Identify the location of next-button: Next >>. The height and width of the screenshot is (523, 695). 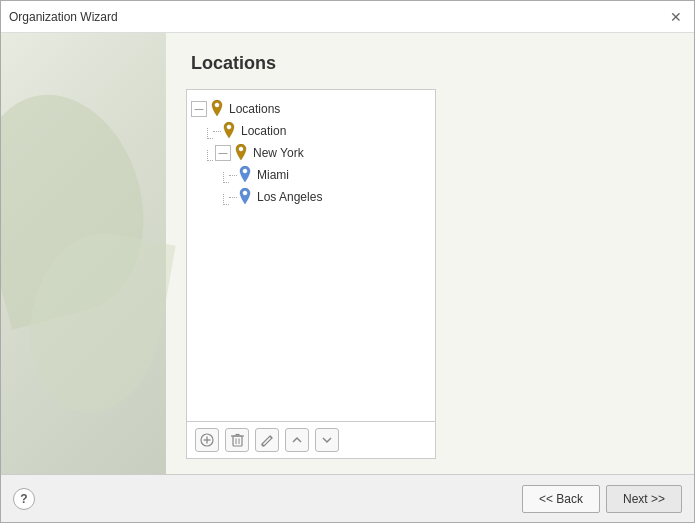
(644, 499).